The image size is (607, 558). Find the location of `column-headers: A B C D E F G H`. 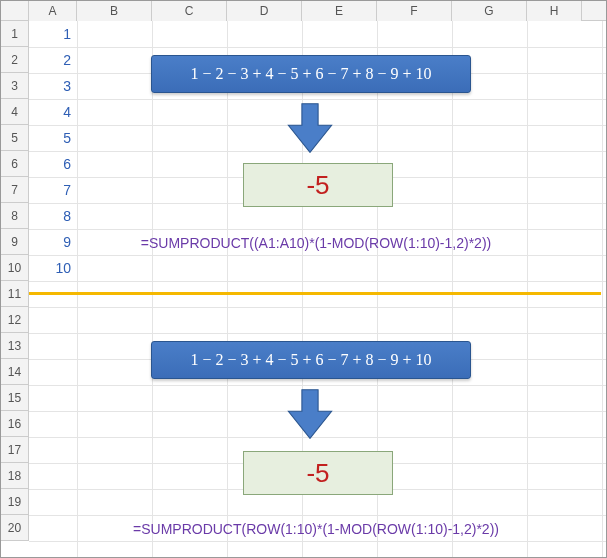

column-headers: A B C D E F G H is located at coordinates (304, 11).